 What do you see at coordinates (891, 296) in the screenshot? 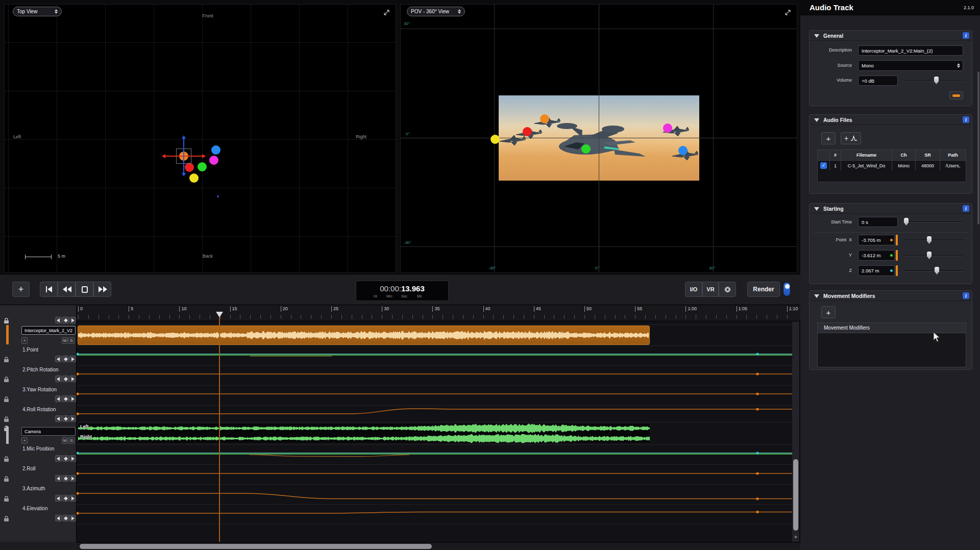
I see `movement-section-header: Movement Modifiers i` at bounding box center [891, 296].